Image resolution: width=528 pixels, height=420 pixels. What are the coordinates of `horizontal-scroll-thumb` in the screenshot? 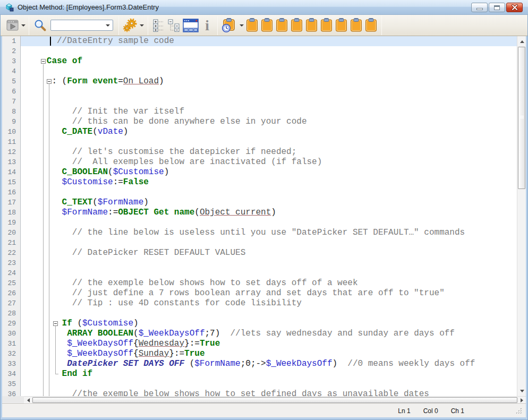 It's located at (275, 400).